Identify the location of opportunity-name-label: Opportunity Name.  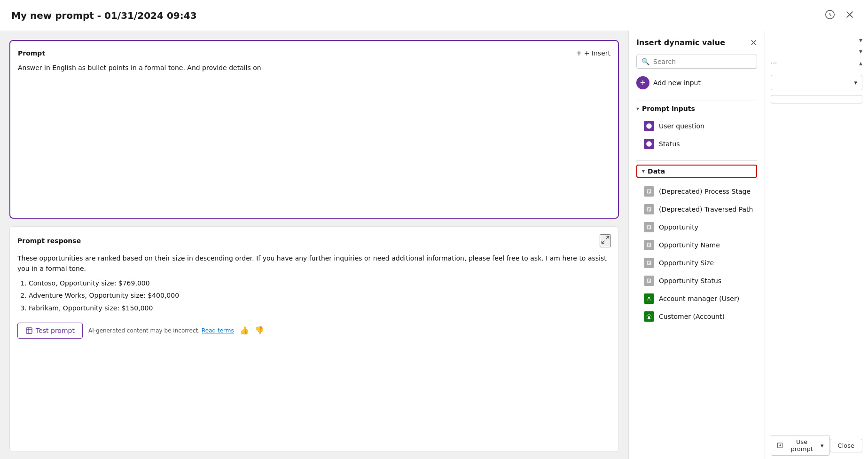
(689, 245).